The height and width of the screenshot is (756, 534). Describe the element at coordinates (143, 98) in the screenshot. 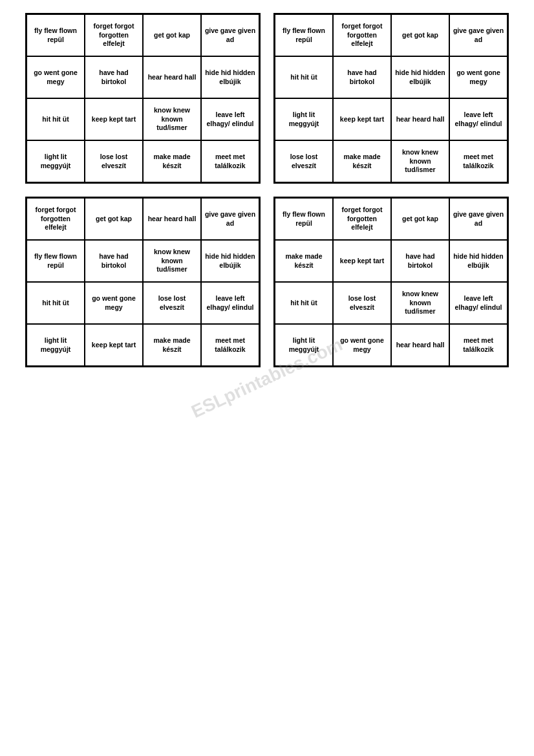

I see `card-1: fly flew flown repülforget forgot forgot…` at that location.